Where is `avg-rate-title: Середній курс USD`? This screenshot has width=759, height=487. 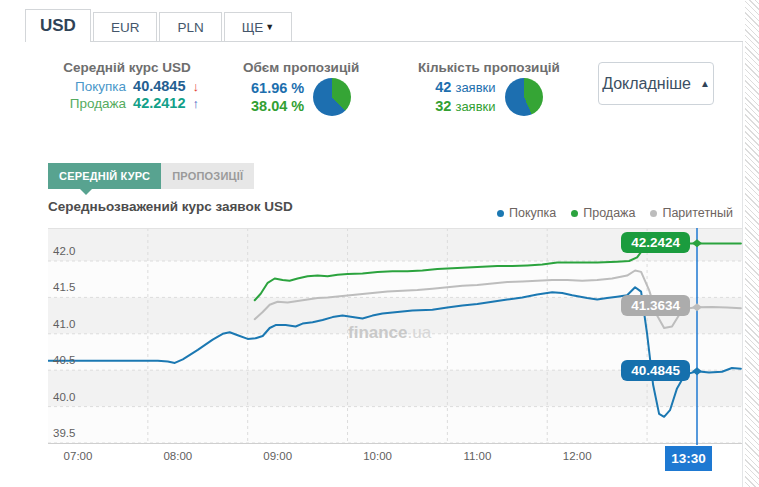
avg-rate-title: Середній курс USD is located at coordinates (127, 68).